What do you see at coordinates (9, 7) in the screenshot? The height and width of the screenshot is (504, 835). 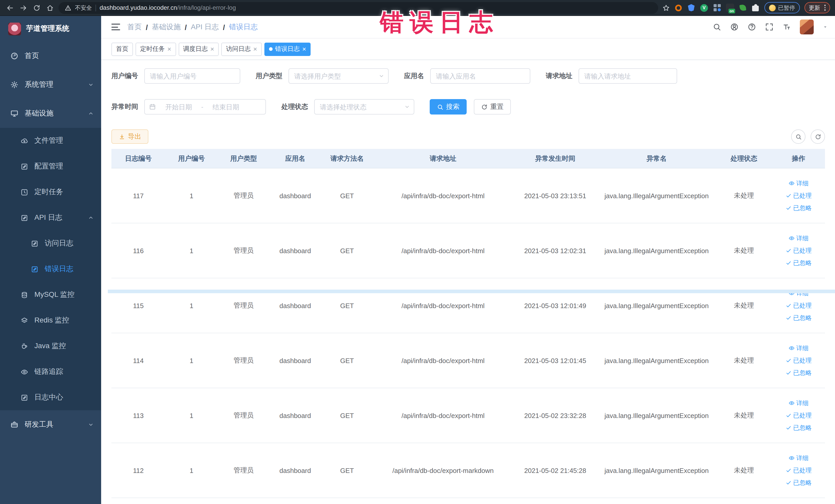 I see `browser-back-button` at bounding box center [9, 7].